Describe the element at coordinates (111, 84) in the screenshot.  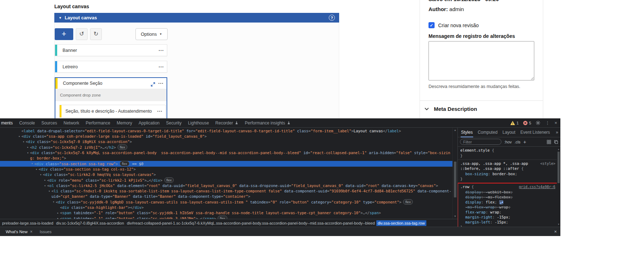
I see `component-card-secao: Componente Seção ⋯` at that location.